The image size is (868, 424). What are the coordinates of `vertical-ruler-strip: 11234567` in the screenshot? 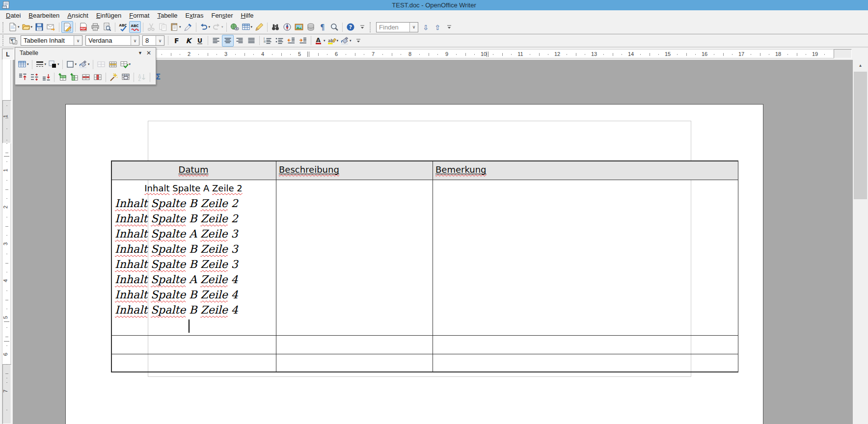 It's located at (6, 242).